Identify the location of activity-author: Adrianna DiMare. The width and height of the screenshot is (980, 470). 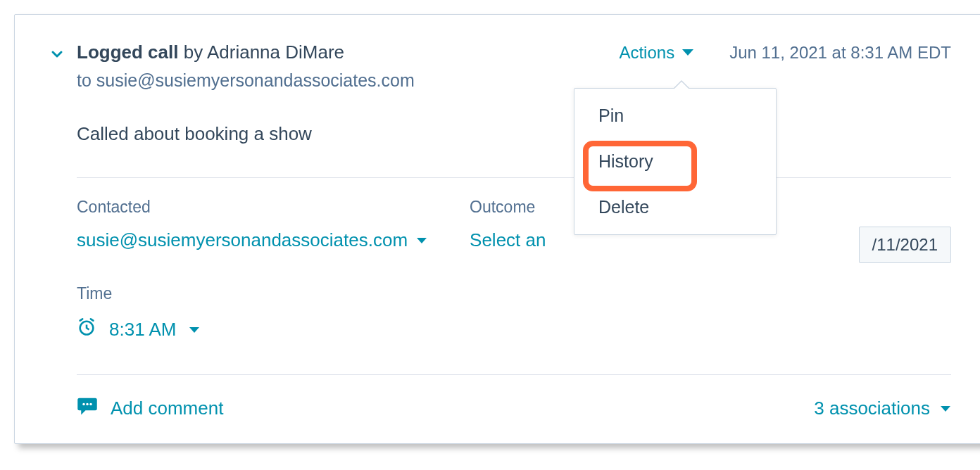
(276, 52).